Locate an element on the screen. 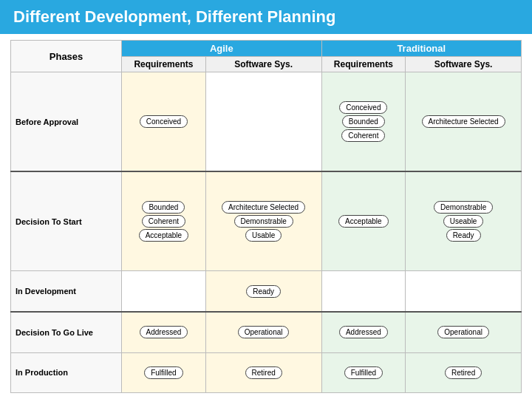 The height and width of the screenshot is (399, 532). agile-req-dts: Bounded Coherent Acceptable is located at coordinates (164, 222).